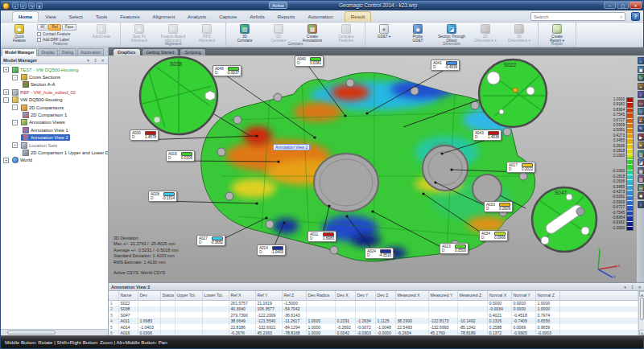 The image size is (644, 349). Describe the element at coordinates (636, 5) in the screenshot. I see `close-icon: ✕` at that location.